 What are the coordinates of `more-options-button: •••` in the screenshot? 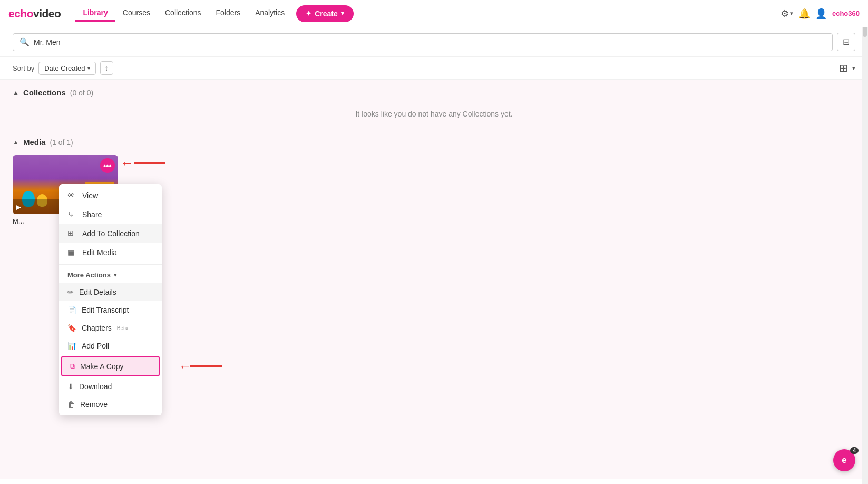 It's located at (108, 166).